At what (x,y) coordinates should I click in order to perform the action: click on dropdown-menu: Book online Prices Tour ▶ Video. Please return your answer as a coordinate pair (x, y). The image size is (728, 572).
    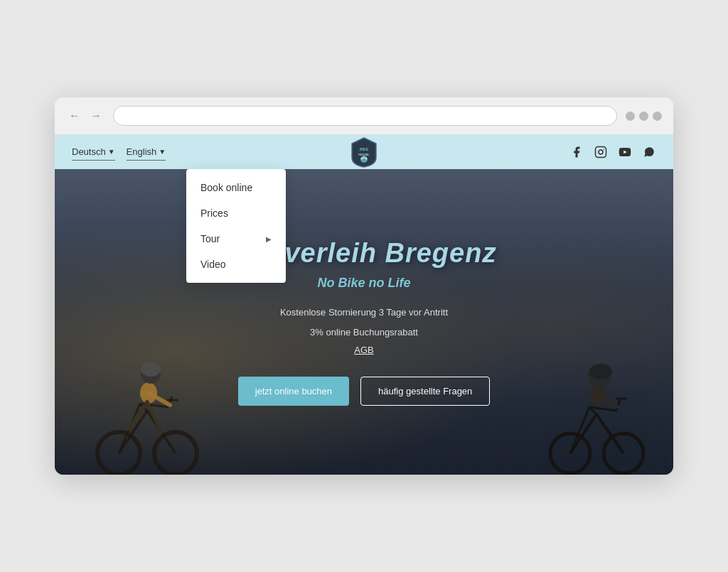
    Looking at the image, I should click on (236, 226).